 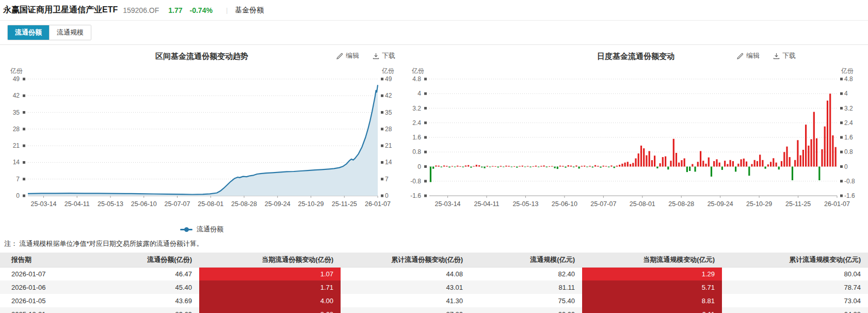 I want to click on table-body: 2026-01-0746.471.0744.0882.401.2980.0420…, so click(x=434, y=290).